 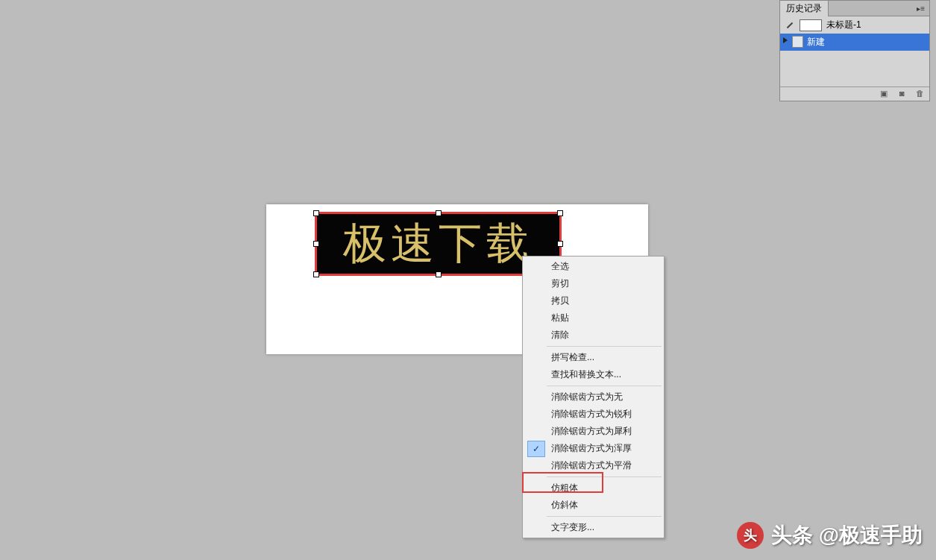 I want to click on history-panel-tab-bar: 历史记录 ▸≡, so click(x=855, y=9).